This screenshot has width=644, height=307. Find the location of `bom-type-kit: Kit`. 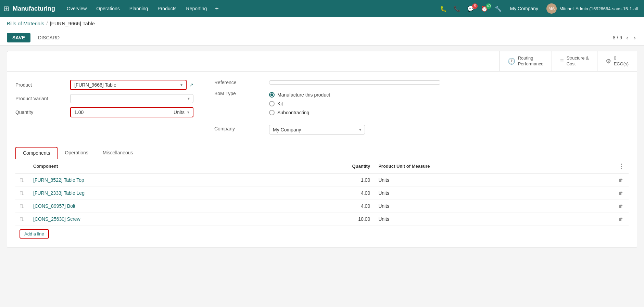

bom-type-kit: Kit is located at coordinates (300, 104).